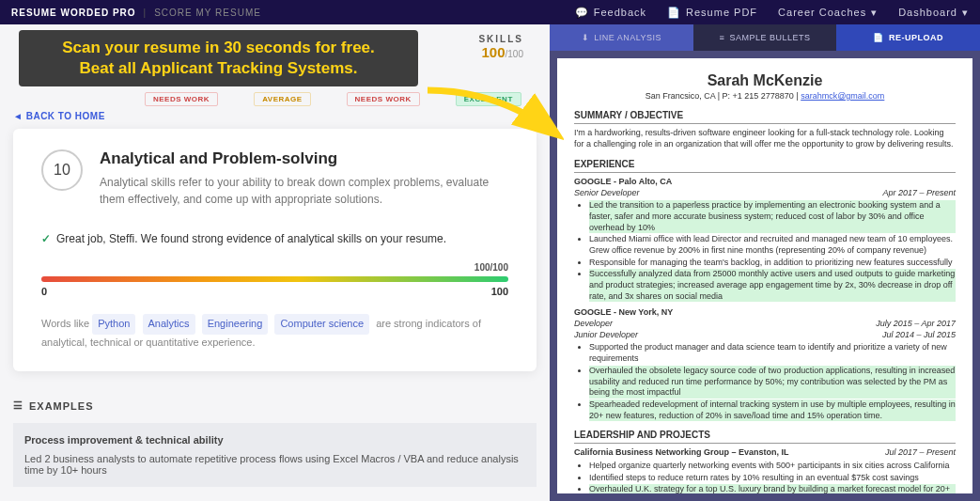  I want to click on examples-header: ☰ EXAMPLES, so click(274, 406).